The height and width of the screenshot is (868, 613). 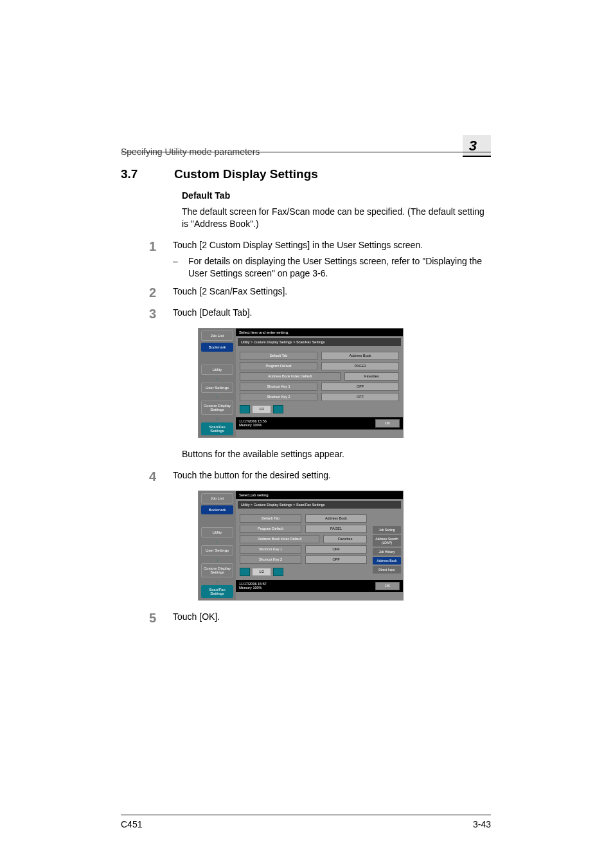 What do you see at coordinates (306, 152) in the screenshot?
I see `header-rule` at bounding box center [306, 152].